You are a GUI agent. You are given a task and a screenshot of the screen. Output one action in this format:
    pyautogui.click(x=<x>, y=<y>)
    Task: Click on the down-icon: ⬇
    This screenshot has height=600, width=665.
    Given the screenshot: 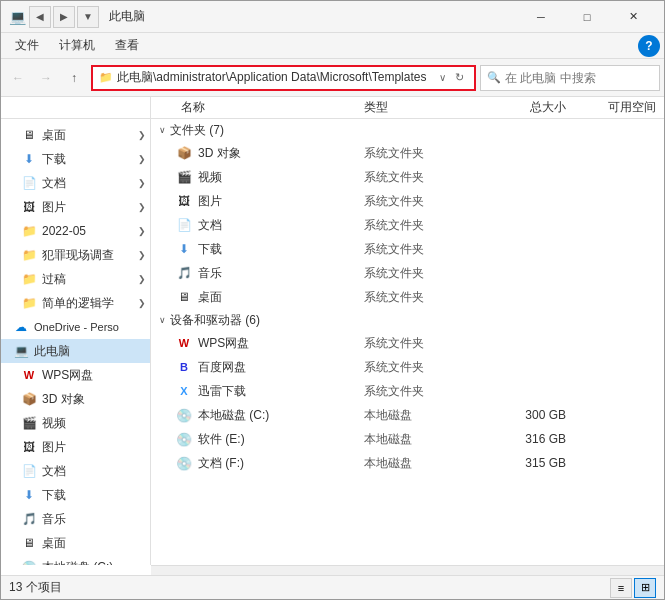 What is the action you would take?
    pyautogui.click(x=29, y=495)
    